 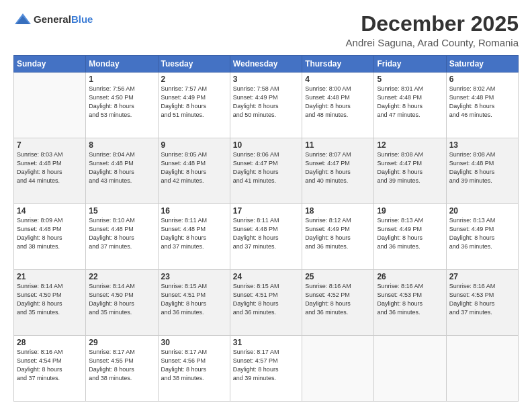 What do you see at coordinates (193, 171) in the screenshot?
I see `day-cell-w2-d3: 9Sunrise: 8:05 AM Sunset: 4:48 PM Daylig…` at bounding box center [193, 171].